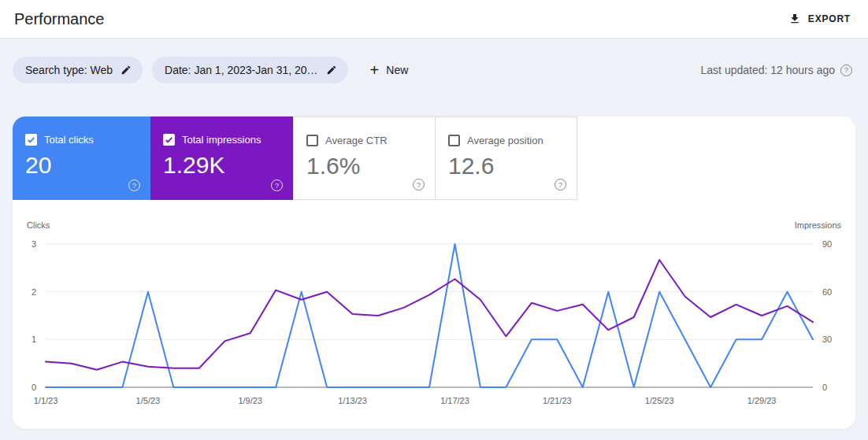 The image size is (868, 440). Describe the element at coordinates (397, 70) in the screenshot. I see `new-filter-label: New` at that location.